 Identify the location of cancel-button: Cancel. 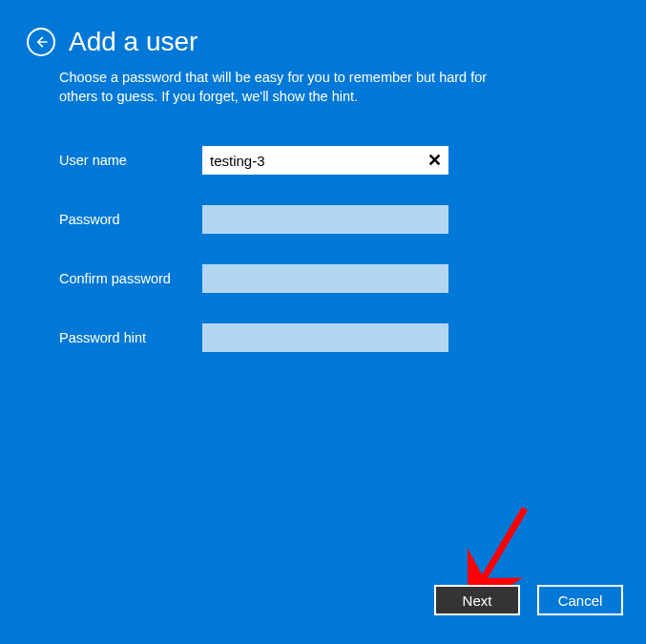
(580, 600).